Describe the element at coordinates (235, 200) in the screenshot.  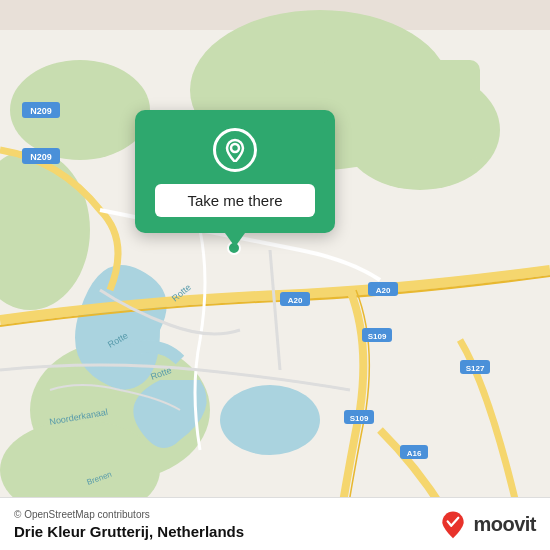
I see `take-me-there-button: Take me there` at that location.